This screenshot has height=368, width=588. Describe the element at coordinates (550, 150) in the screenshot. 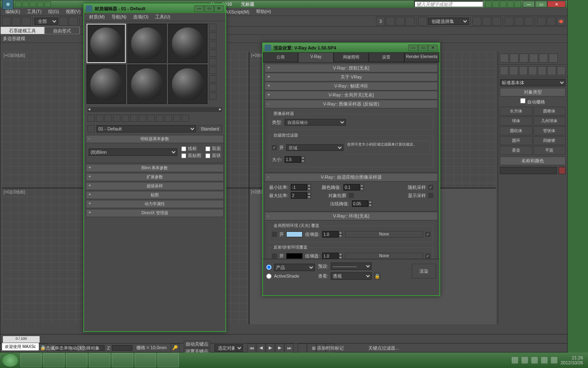

I see `prim-plane-button: 平面` at that location.